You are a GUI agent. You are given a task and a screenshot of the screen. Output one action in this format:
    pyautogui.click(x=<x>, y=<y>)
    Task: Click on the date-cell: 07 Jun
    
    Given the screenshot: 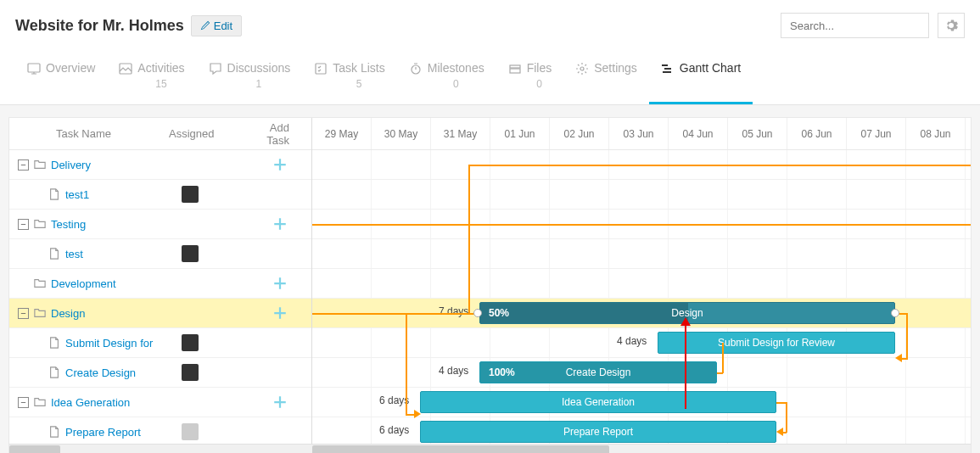 What is the action you would take?
    pyautogui.click(x=876, y=134)
    